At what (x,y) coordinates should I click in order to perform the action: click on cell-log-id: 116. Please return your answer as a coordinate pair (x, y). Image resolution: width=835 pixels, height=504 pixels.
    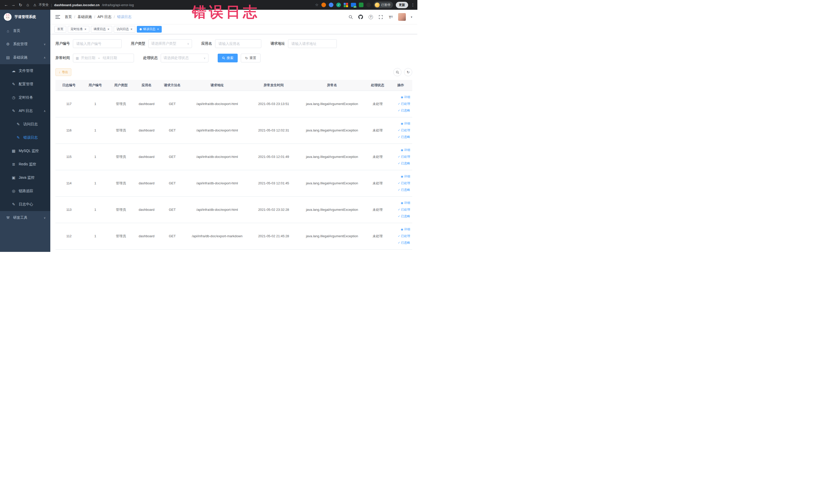
    Looking at the image, I should click on (69, 130).